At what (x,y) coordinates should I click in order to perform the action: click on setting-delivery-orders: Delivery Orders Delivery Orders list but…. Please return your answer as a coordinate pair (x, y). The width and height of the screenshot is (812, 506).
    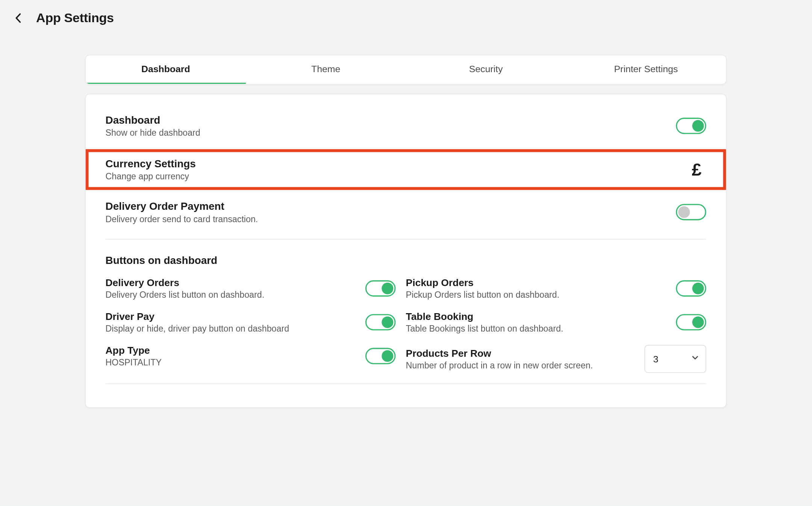
    Looking at the image, I should click on (256, 289).